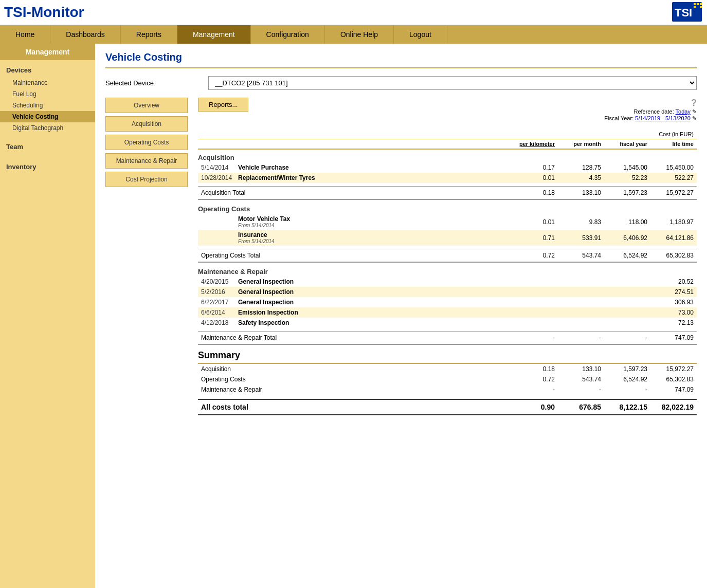 The width and height of the screenshot is (707, 588). I want to click on date-info: Reference date: Today ✎ Fiscal Year: 5/1…, so click(650, 115).